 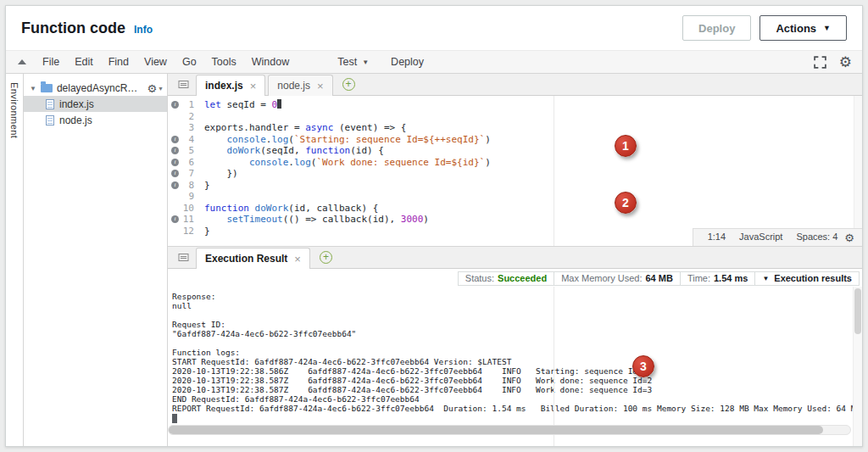 I want to click on annotation-badge-3: 3, so click(x=643, y=366).